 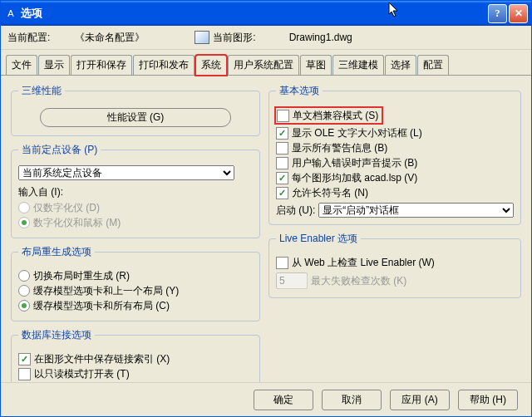 What do you see at coordinates (135, 356) in the screenshot?
I see `group-db-connect: 数据库连接选项 在图形文件中保存链接索引 (X) 以只读模式打开表 (T)` at bounding box center [135, 356].